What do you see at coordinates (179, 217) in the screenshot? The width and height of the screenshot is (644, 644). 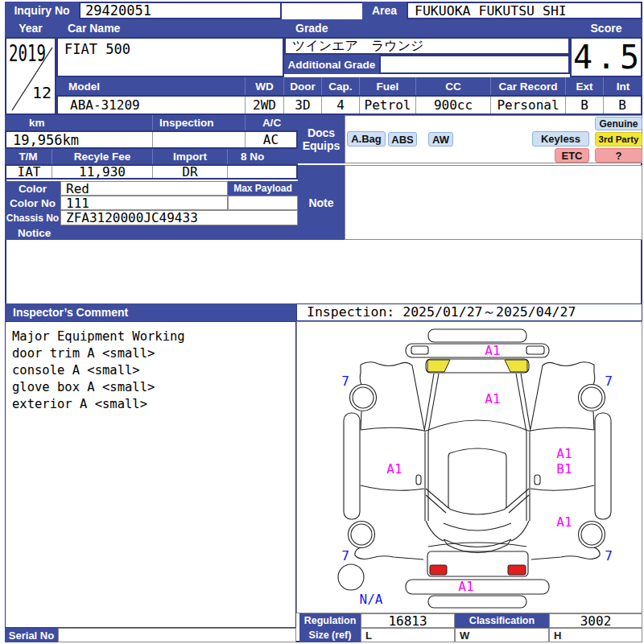 I see `chassis-no-value: ZFA3120000JC49433` at bounding box center [179, 217].